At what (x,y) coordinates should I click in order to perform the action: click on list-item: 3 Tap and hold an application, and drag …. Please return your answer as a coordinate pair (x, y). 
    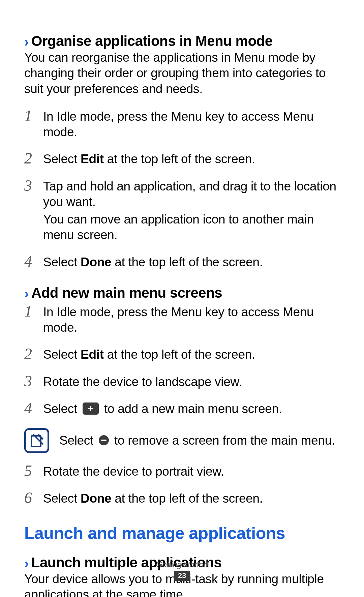
    Looking at the image, I should click on (182, 211).